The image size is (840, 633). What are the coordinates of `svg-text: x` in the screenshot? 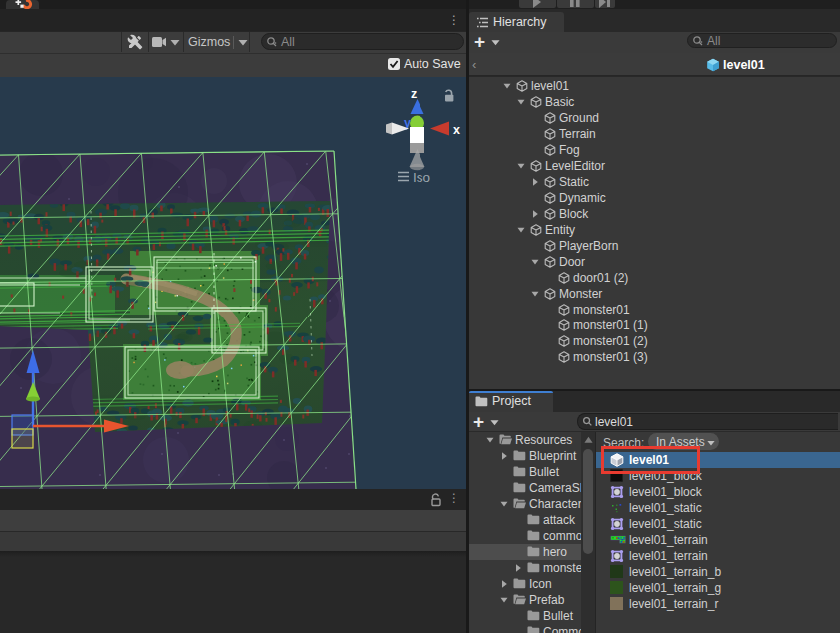 It's located at (457, 130).